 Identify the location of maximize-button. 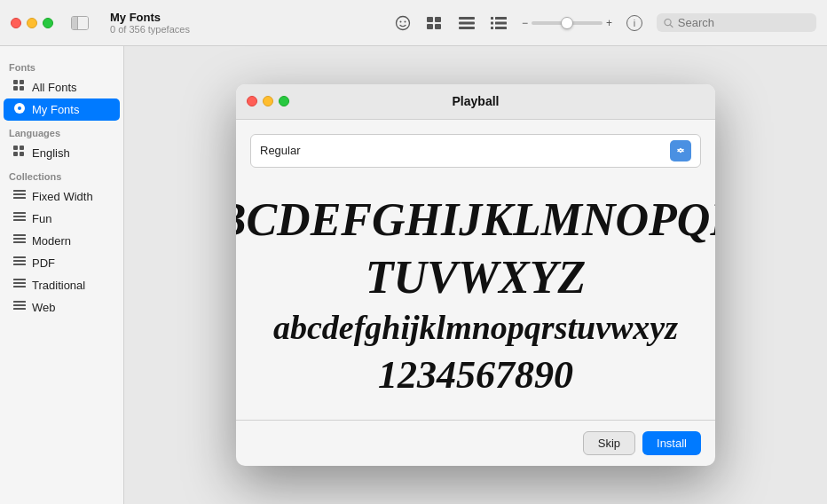
(48, 23).